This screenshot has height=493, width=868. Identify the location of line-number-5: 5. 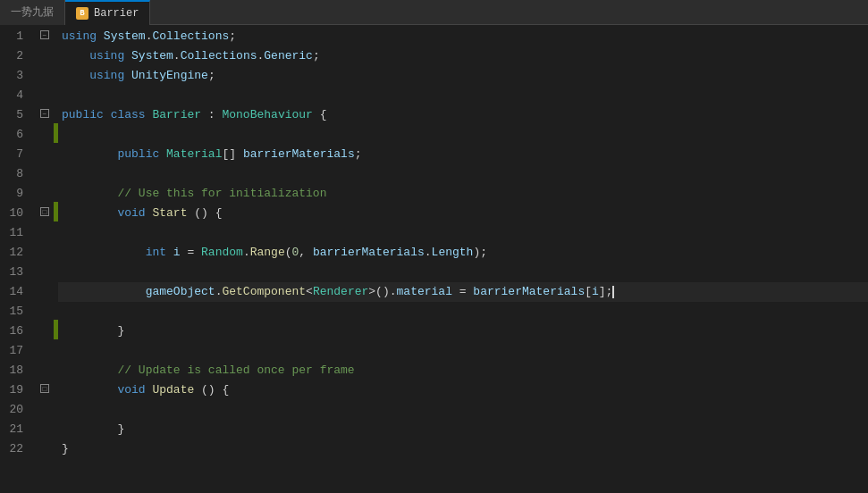
(14, 115).